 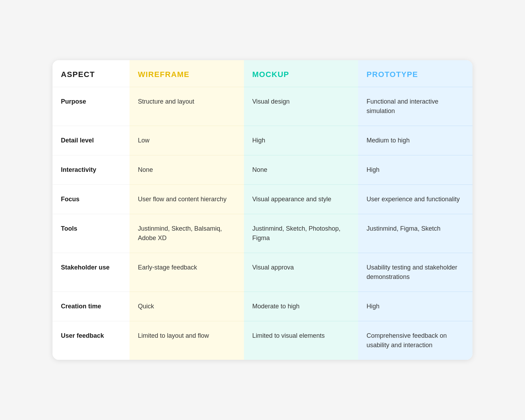 What do you see at coordinates (91, 140) in the screenshot?
I see `row-detail-aspect: Detail level` at bounding box center [91, 140].